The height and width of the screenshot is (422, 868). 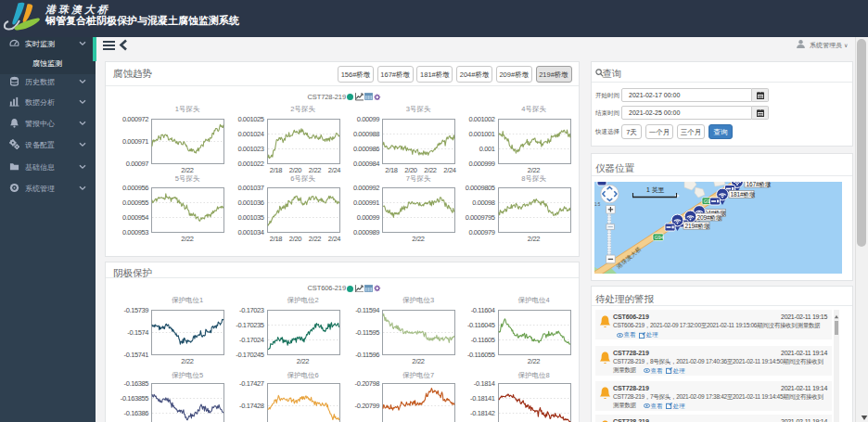 What do you see at coordinates (597, 204) in the screenshot?
I see `svg-text: 1:5` at bounding box center [597, 204].